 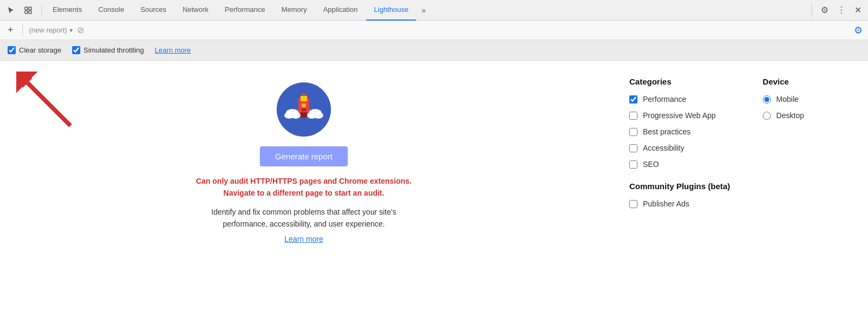 I want to click on tab-network: Network, so click(x=196, y=10).